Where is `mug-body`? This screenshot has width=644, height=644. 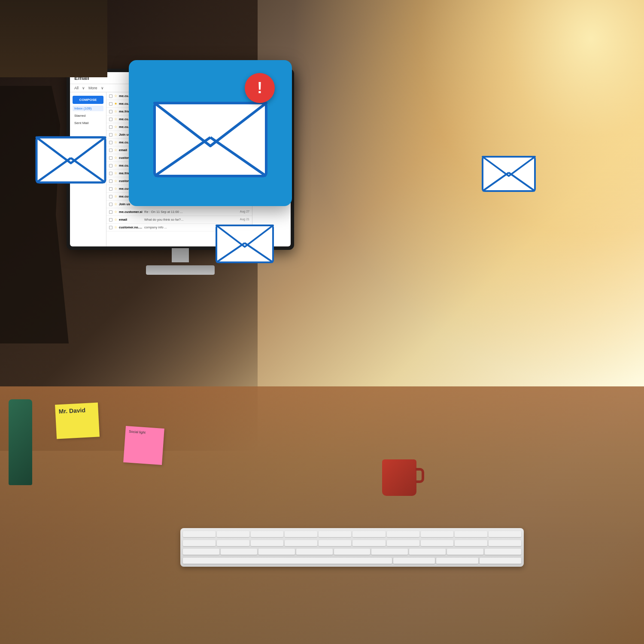 mug-body is located at coordinates (399, 477).